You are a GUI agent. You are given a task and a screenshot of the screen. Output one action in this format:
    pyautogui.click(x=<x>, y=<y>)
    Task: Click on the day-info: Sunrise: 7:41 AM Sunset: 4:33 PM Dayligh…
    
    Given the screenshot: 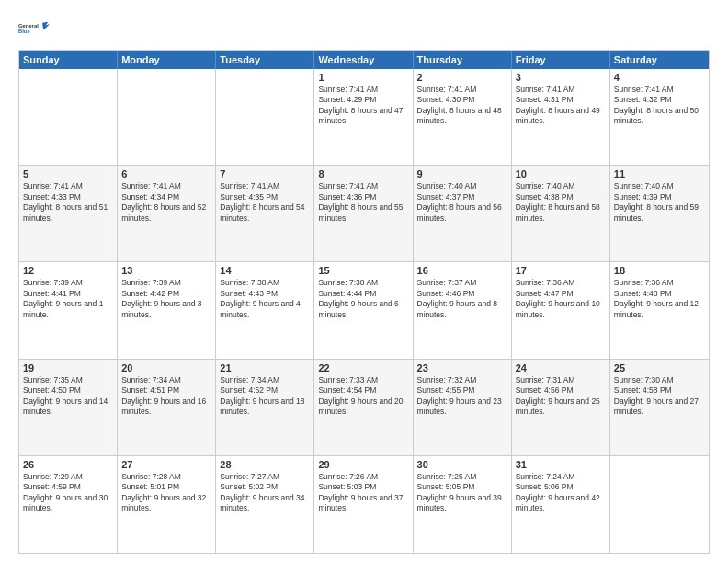 What is the action you would take?
    pyautogui.click(x=68, y=202)
    